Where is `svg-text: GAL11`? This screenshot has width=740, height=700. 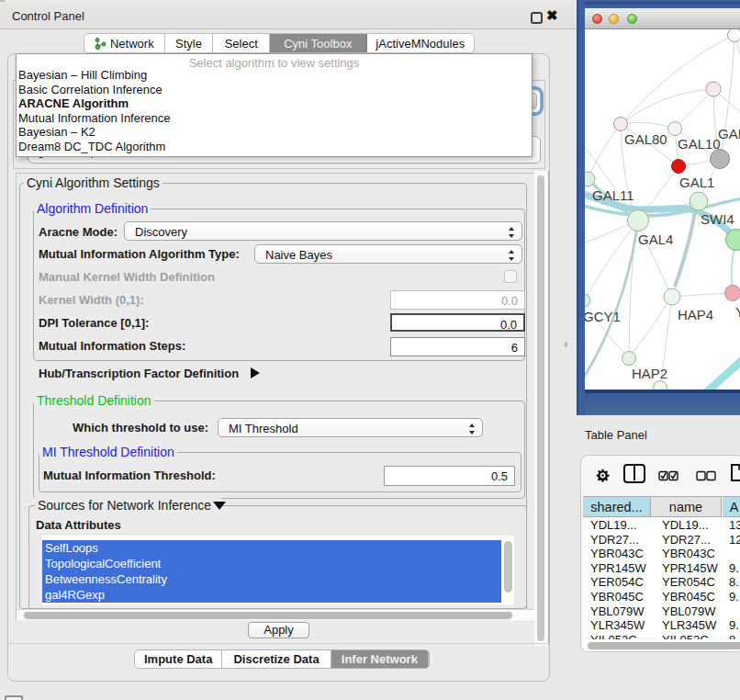 svg-text: GAL11 is located at coordinates (613, 195).